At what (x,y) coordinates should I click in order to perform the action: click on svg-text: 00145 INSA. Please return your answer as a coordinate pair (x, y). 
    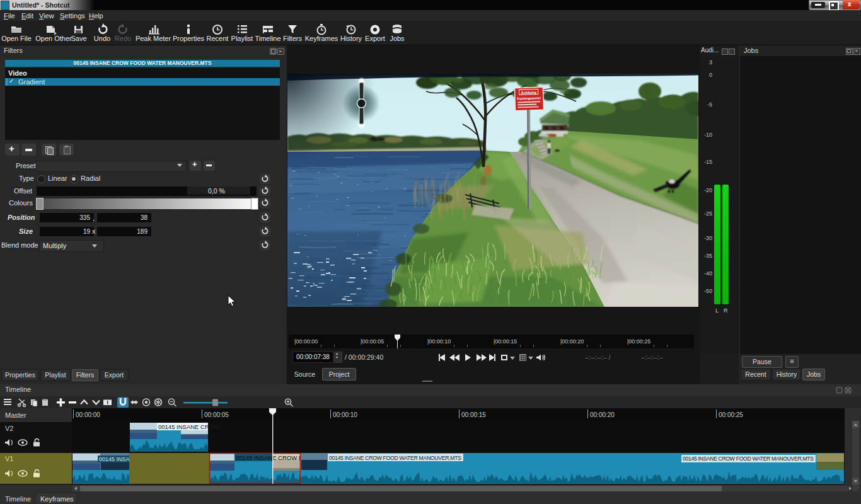
    Looking at the image, I should click on (115, 459).